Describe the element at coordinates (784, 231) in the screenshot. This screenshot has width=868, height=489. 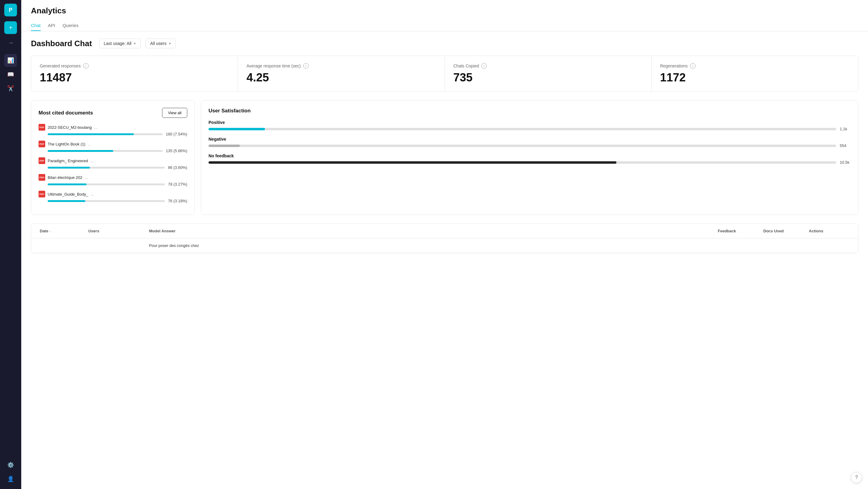
I see `th-docs-used: Docs Used` at that location.